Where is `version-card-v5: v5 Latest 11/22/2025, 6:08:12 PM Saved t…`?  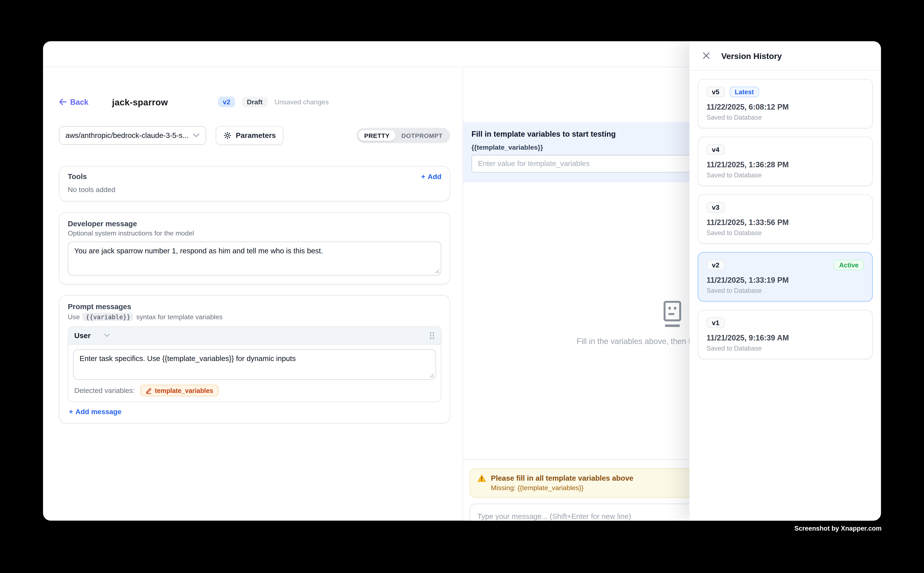
version-card-v5: v5 Latest 11/22/2025, 6:08:12 PM Saved t… is located at coordinates (785, 104).